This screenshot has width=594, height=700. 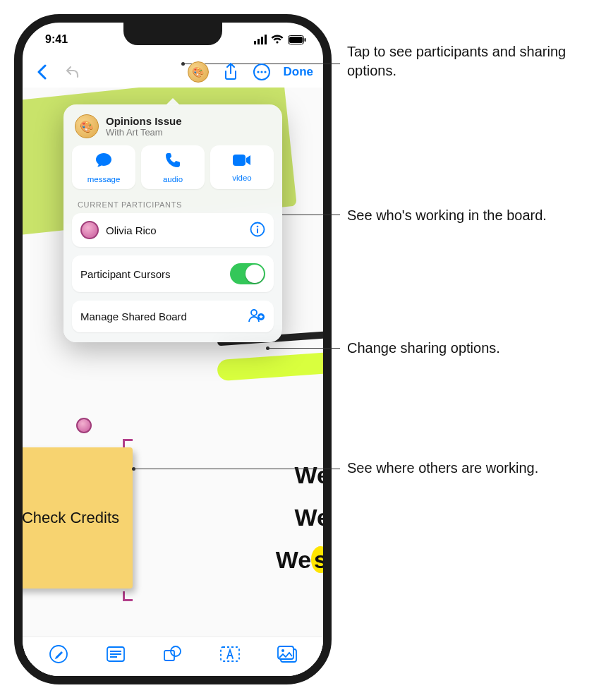 I want to click on participant-name: Olivia Rico, so click(x=131, y=230).